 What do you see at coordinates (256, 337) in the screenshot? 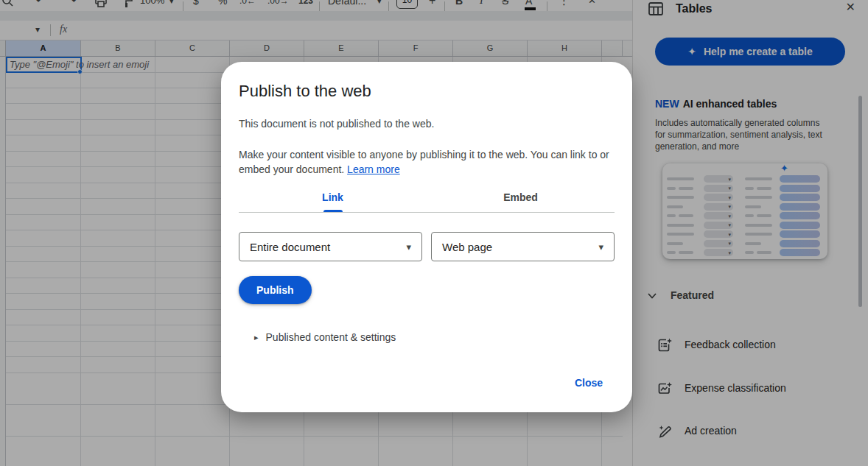
I see `disclosure-arrow-icon: ▸` at bounding box center [256, 337].